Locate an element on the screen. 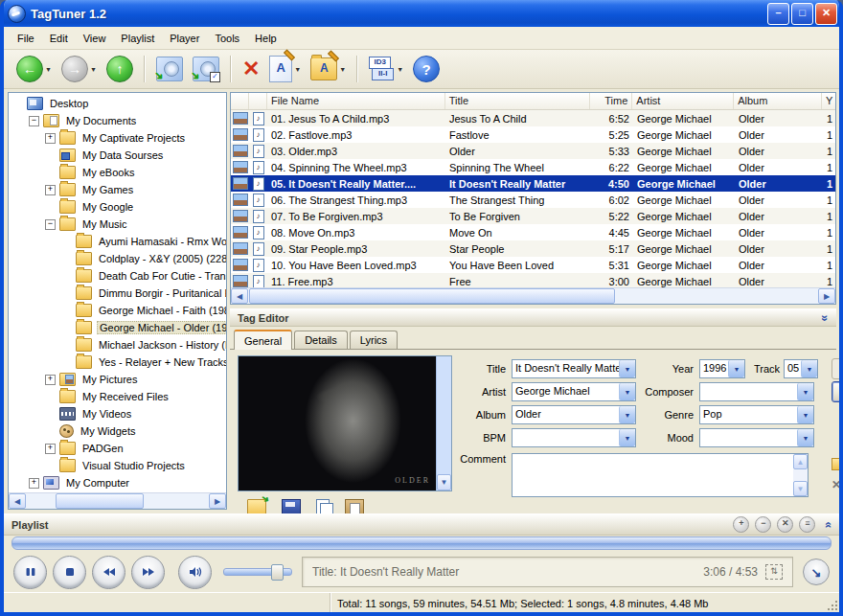 Image resolution: width=843 pixels, height=616 pixels. tree-item: George Michael - Faith (1987) ( is located at coordinates (117, 310).